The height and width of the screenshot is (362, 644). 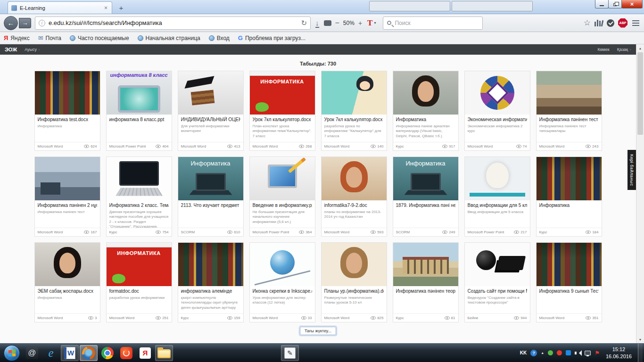 I want to click on close-button: ×, so click(x=632, y=4).